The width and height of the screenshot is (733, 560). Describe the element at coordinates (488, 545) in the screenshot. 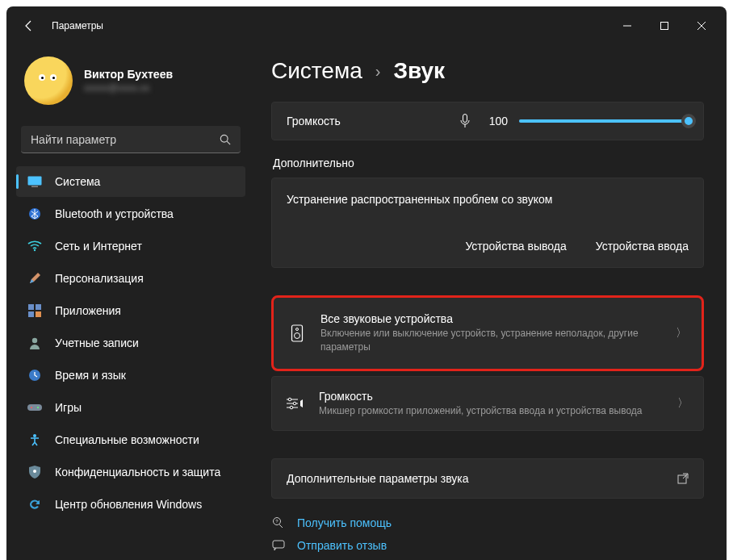

I see `send-feedback-link: Отправить отзыв` at that location.